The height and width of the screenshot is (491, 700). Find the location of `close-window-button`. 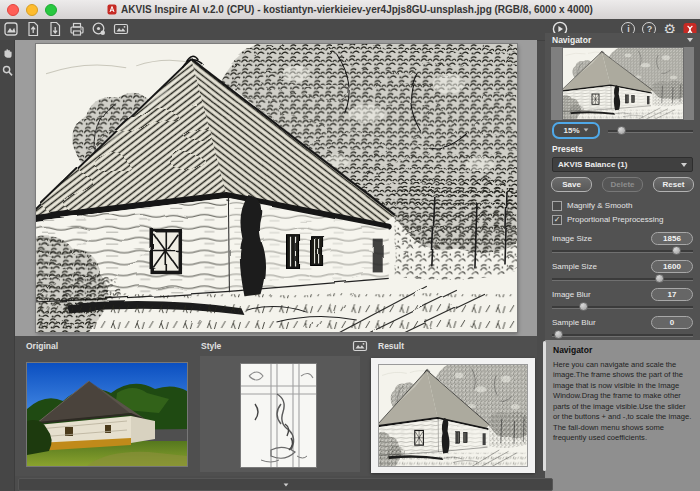

close-window-button is located at coordinates (13, 10).